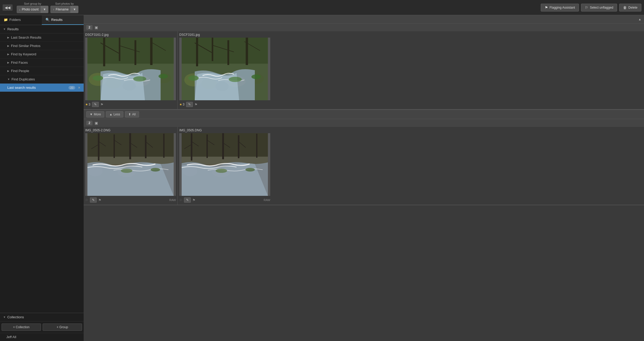  I want to click on sidebar-item-find-keyword: ▶ Find by Keyword, so click(42, 54).